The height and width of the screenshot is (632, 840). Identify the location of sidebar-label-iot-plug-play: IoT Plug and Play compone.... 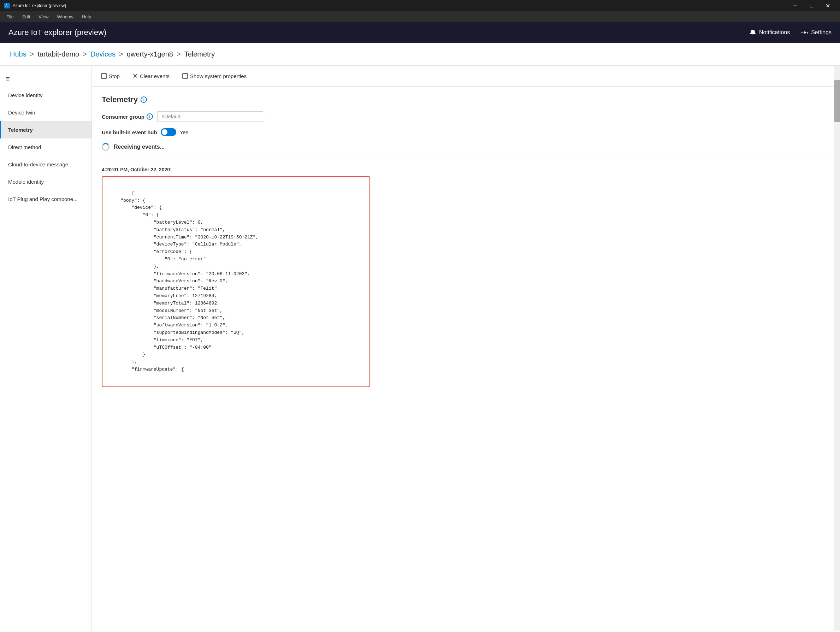
(43, 199).